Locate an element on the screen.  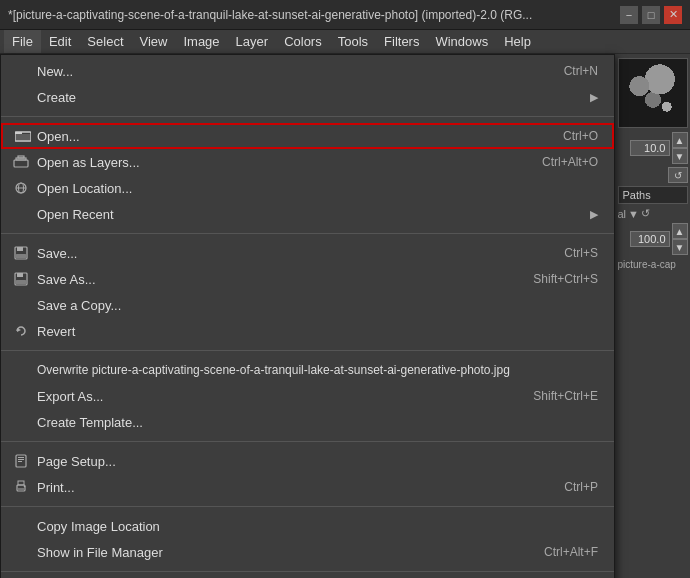
menu-filters: Filters is located at coordinates (402, 42).